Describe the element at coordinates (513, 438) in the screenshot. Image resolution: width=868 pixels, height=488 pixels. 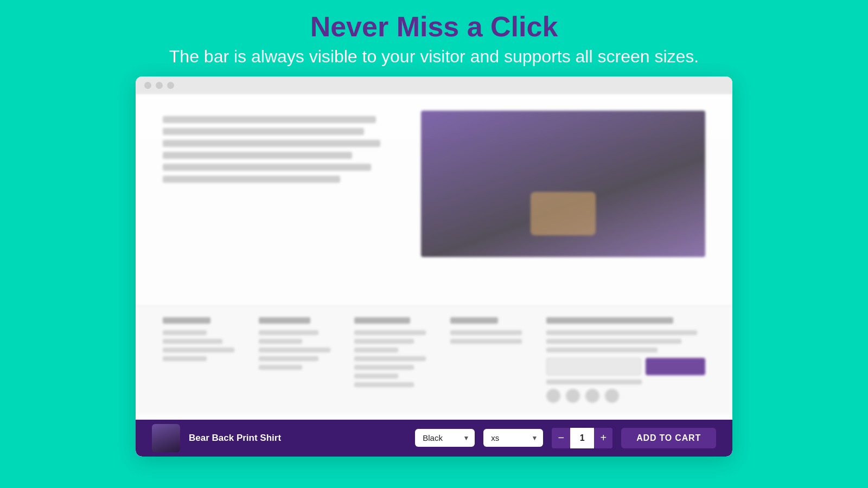
I see `size-select: xs s m l xl` at that location.